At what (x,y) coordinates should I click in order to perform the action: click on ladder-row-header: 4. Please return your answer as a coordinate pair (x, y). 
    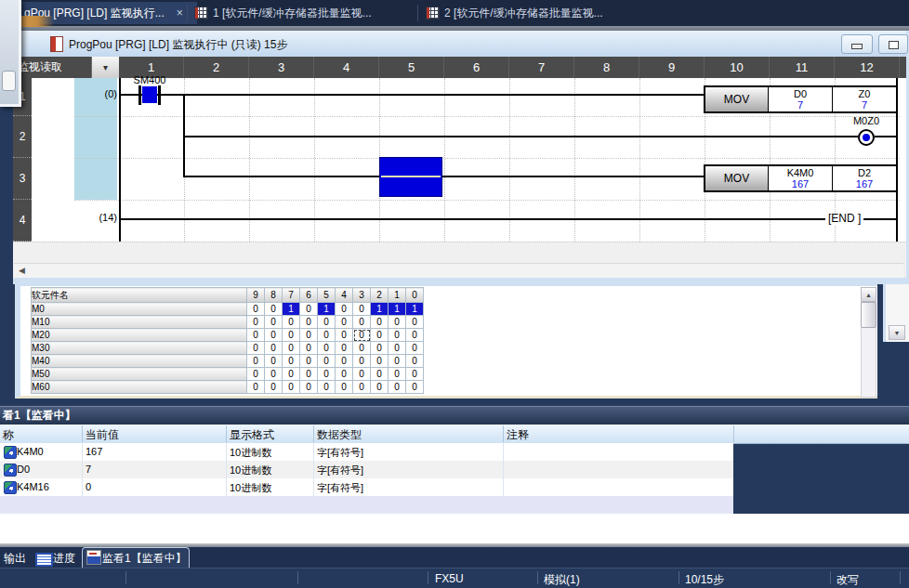
    Looking at the image, I should click on (22, 221).